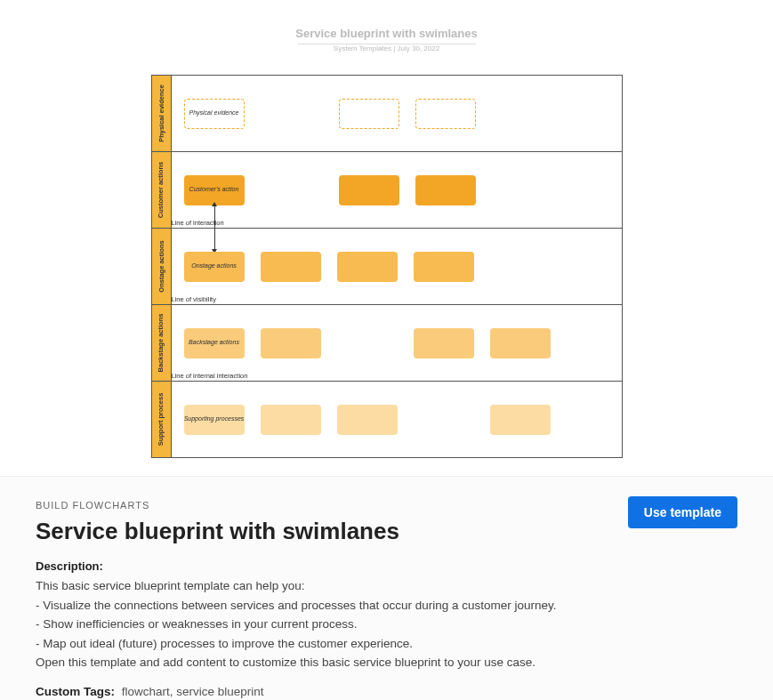  What do you see at coordinates (214, 420) in the screenshot?
I see `support-process-box: Supporting processes` at bounding box center [214, 420].